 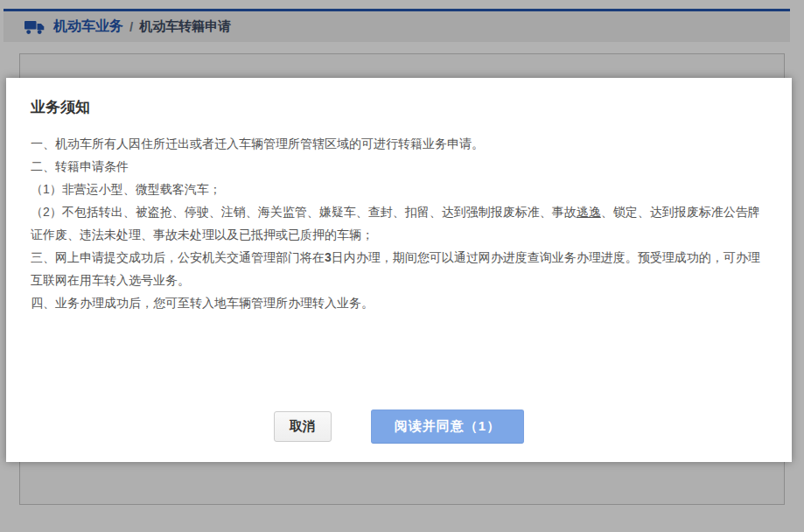 I want to click on notice-paragraph: 二、转籍申请条件, so click(x=399, y=166).